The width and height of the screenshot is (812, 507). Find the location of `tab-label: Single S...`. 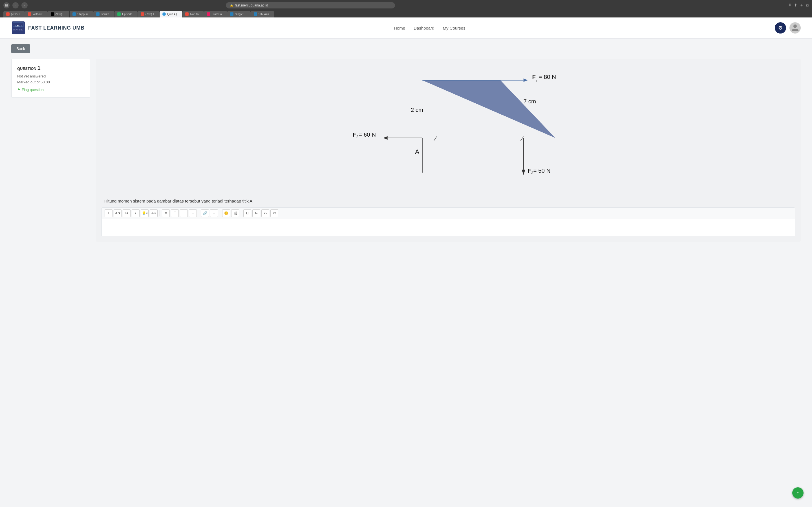

tab-label: Single S... is located at coordinates (242, 14).